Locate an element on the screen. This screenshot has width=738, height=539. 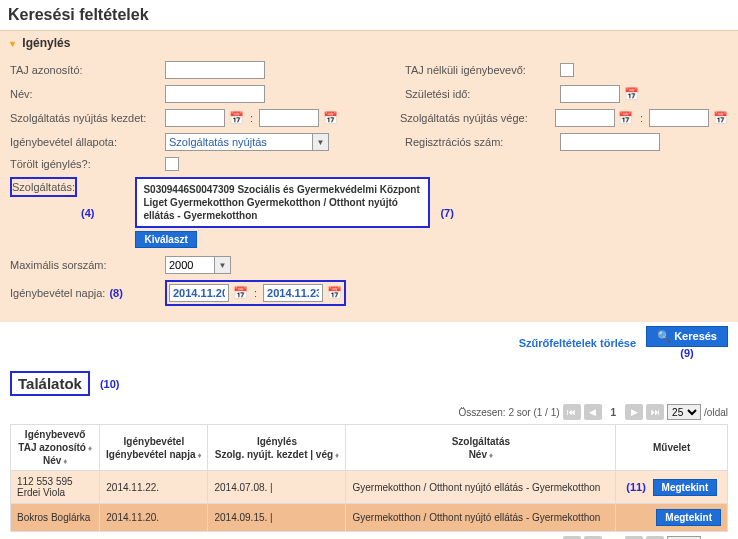
th-muvelet: Művelet is located at coordinates (672, 448).